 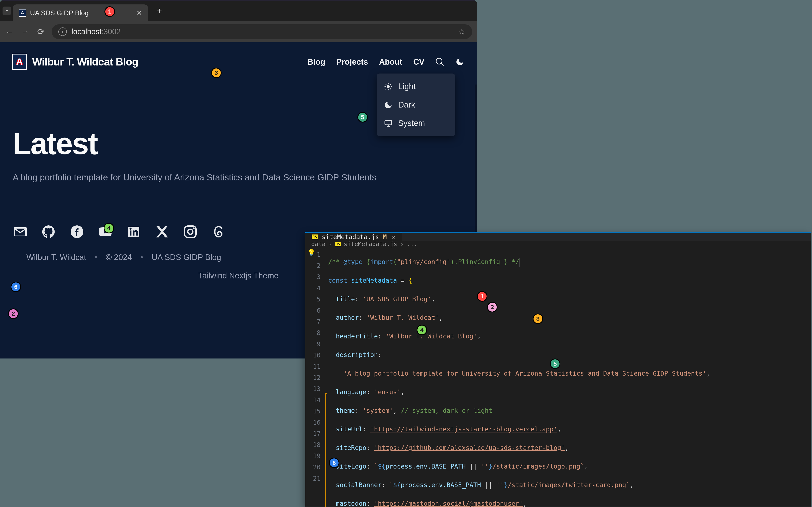 I want to click on facebook-icon, so click(x=77, y=232).